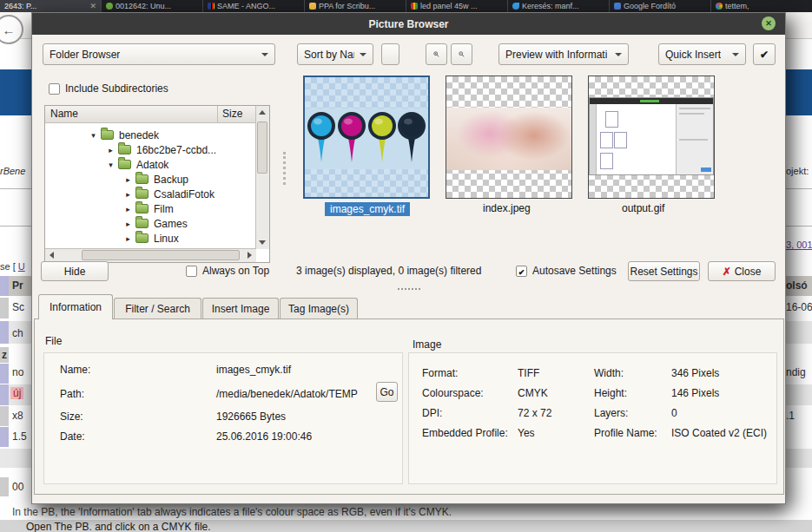 This screenshot has width=812, height=532. Describe the element at coordinates (559, 6) in the screenshot. I see `browser-tab-5: Keresés: manf...` at that location.